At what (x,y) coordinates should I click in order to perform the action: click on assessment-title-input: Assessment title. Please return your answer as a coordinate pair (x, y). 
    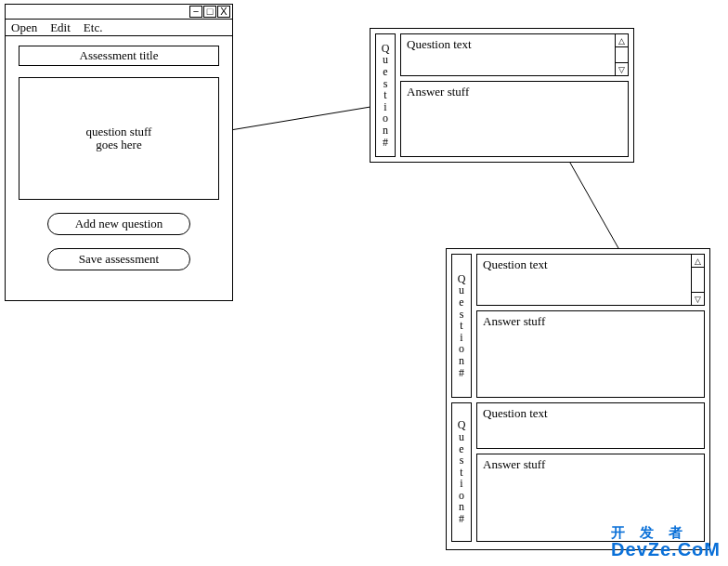
    Looking at the image, I should click on (119, 56).